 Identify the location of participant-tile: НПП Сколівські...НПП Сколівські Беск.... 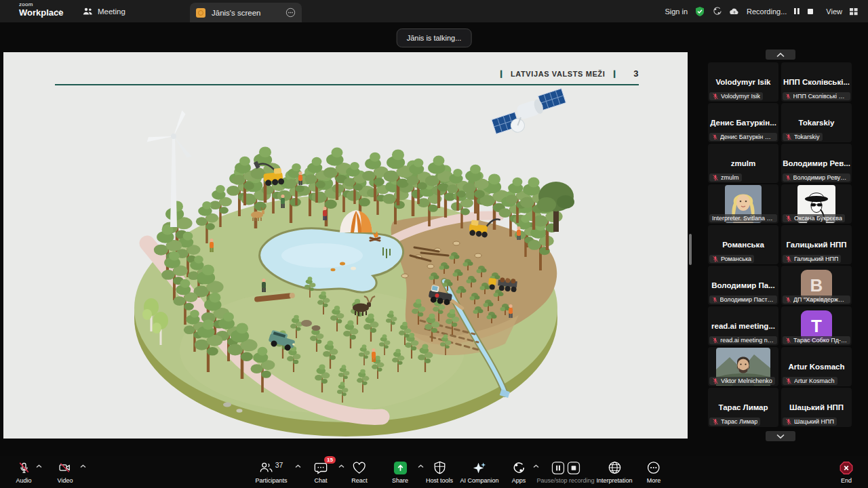
(816, 82).